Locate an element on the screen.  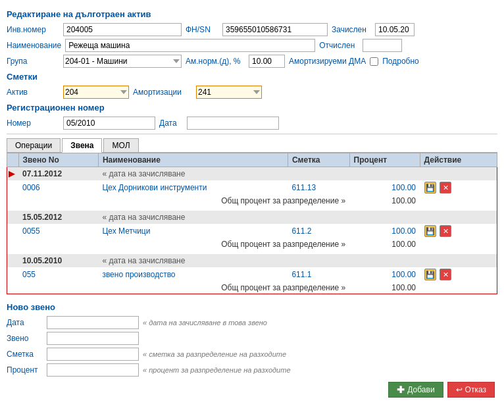
new-smetka-hint: « сметка за разпределение на разходите is located at coordinates (214, 354).